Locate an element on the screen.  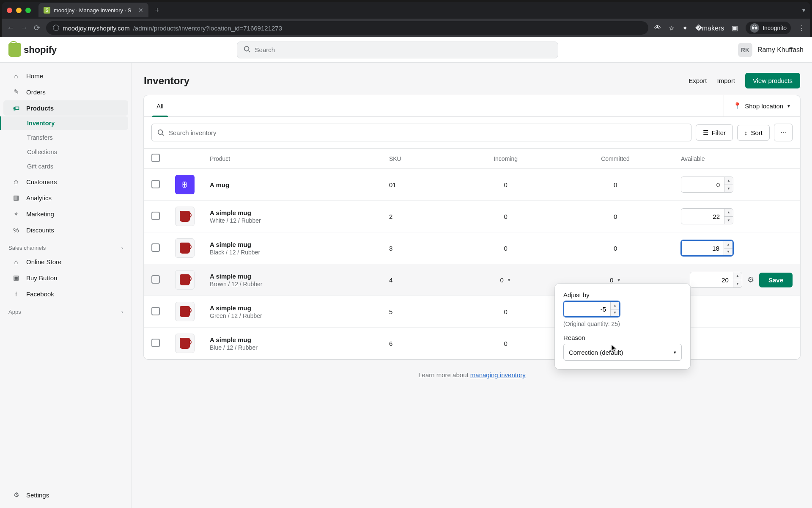
forward-icon: → is located at coordinates (24, 28).